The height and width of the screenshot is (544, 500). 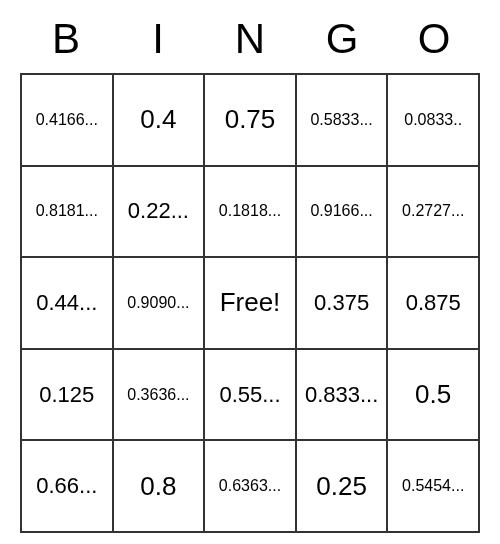 I want to click on bingo-header-row: B I N G O, so click(x=250, y=39).